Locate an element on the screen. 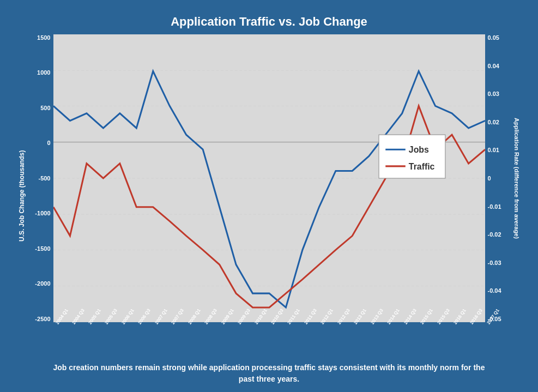 This screenshot has height=392, width=538. svg-text: Traffic is located at coordinates (421, 167).